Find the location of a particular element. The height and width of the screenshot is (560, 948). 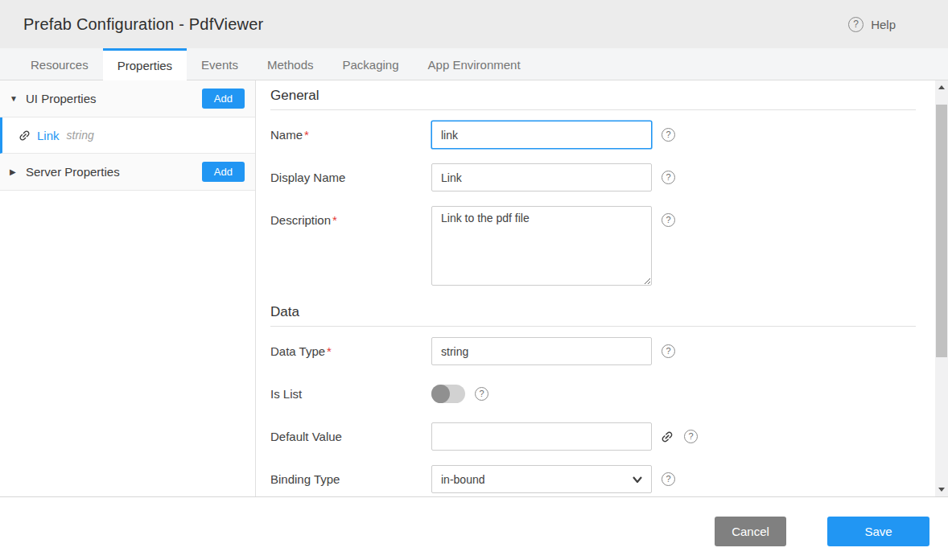

default-value-label: Default Value is located at coordinates (351, 436).